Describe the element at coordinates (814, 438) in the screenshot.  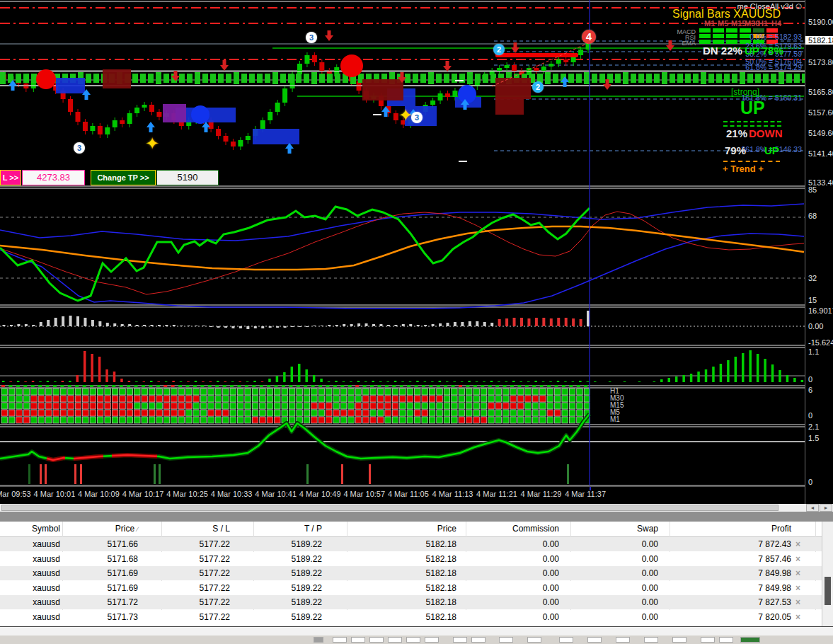
I see `indicator-scale-label: 1.5` at that location.